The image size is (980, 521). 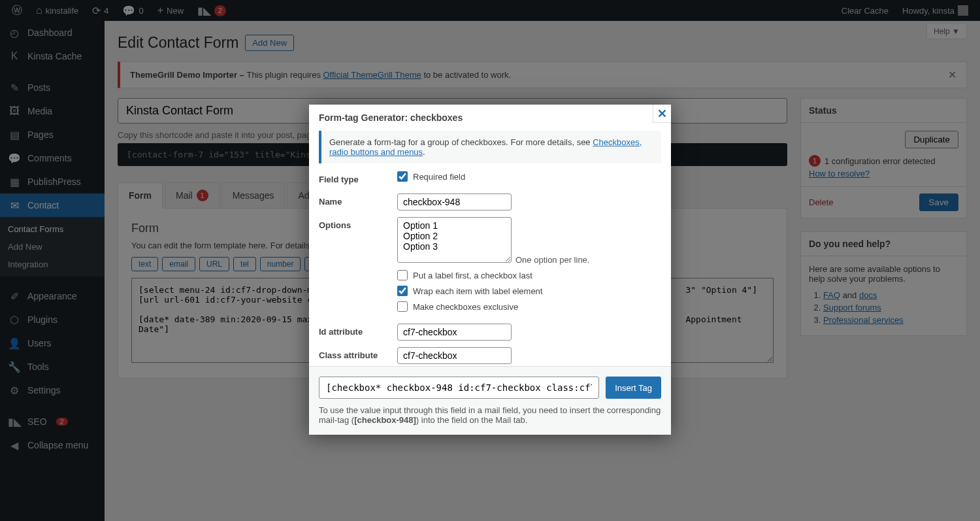 I want to click on required-checkbox, so click(x=402, y=176).